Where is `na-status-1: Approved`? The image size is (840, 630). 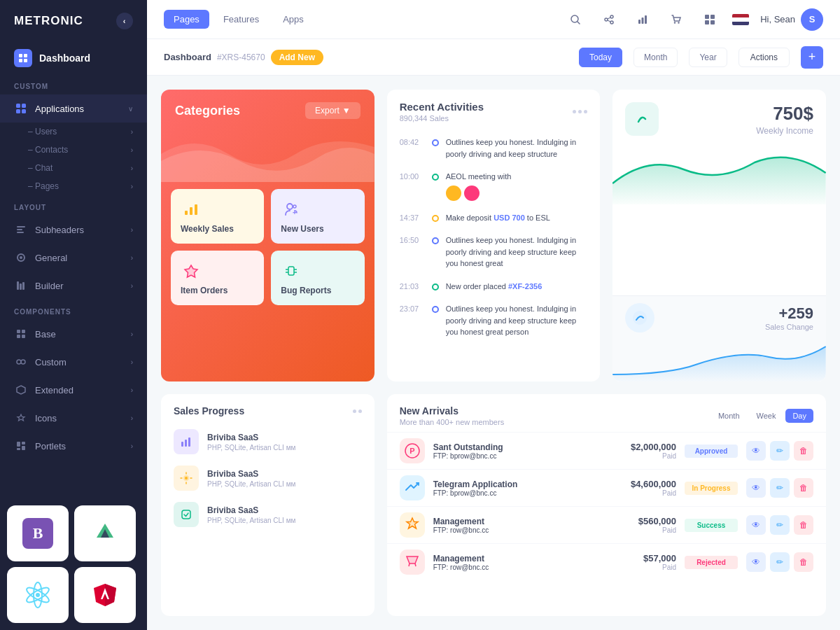
na-status-1: Approved is located at coordinates (711, 451).